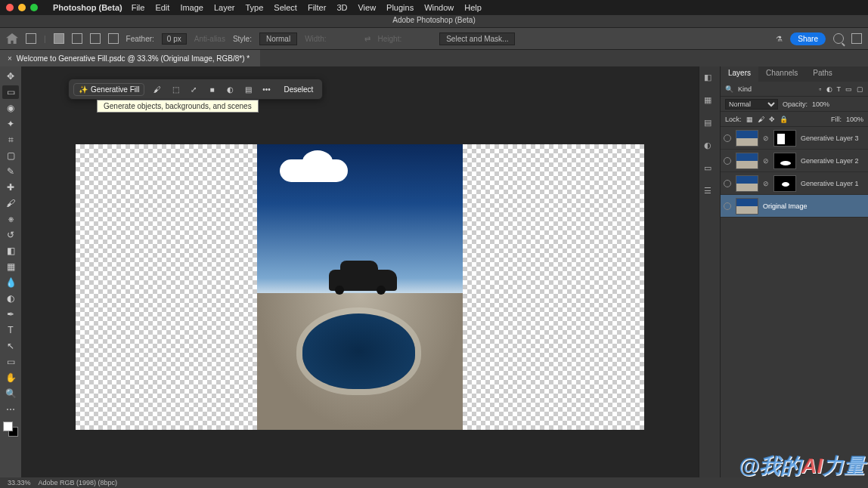 The width and height of the screenshot is (868, 488). What do you see at coordinates (367, 8) in the screenshot?
I see `menu-view: View` at bounding box center [367, 8].